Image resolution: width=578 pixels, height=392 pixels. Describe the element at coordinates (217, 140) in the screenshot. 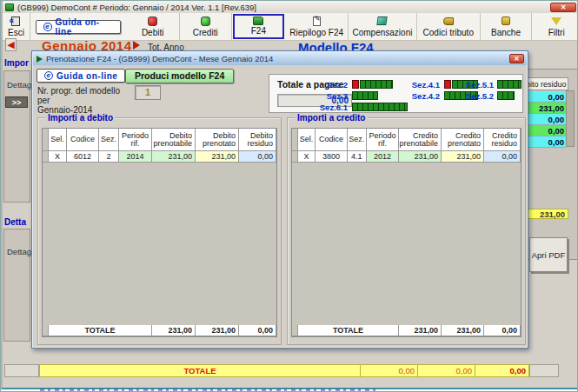

I see `col-header: Debito prenotato` at that location.